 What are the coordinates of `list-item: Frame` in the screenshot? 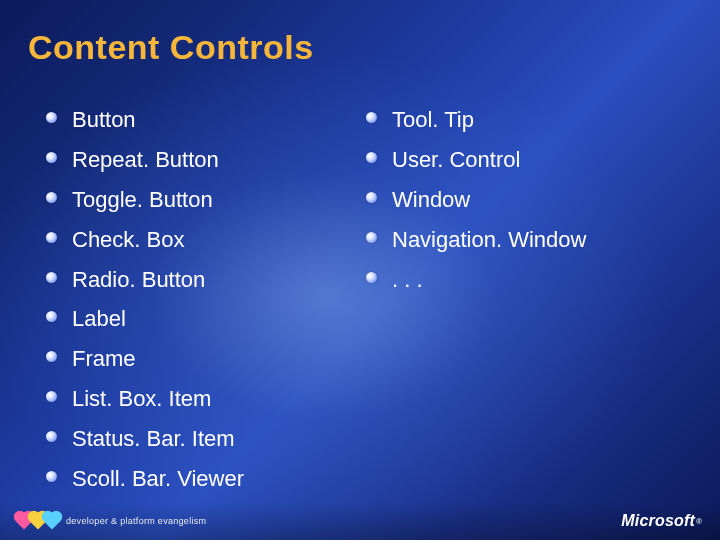 It's located at (200, 359).